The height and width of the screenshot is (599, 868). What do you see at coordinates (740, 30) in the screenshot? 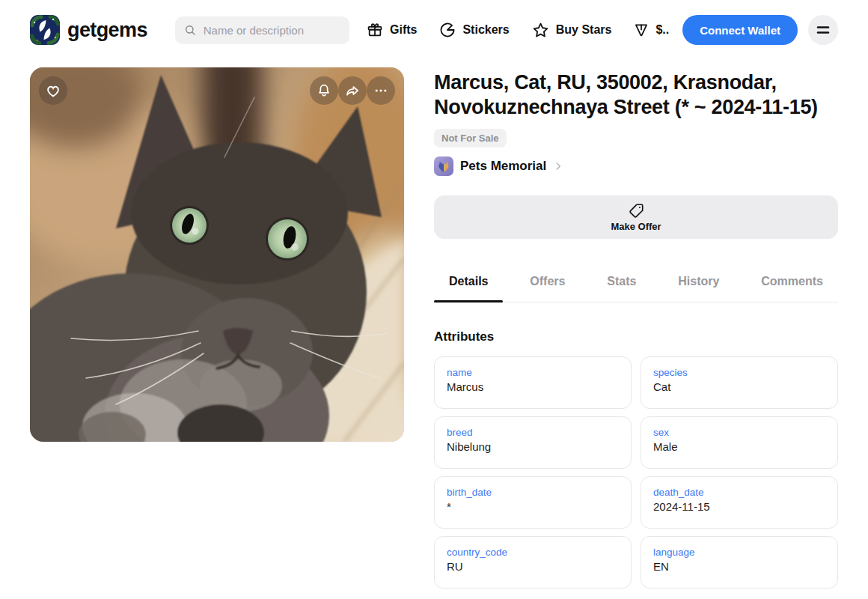
I see `connect-wallet-button: Connect Wallet` at bounding box center [740, 30].